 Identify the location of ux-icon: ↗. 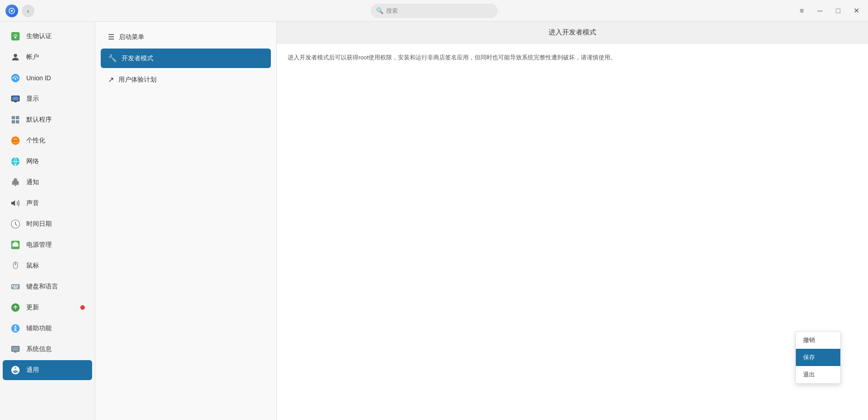
(111, 80).